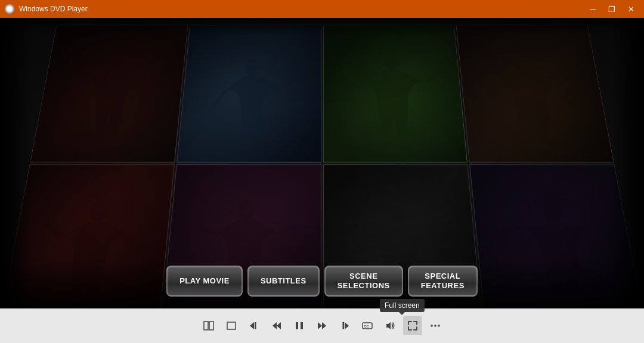 The height and width of the screenshot is (343, 644). Describe the element at coordinates (277, 326) in the screenshot. I see `rewind-button` at that location.